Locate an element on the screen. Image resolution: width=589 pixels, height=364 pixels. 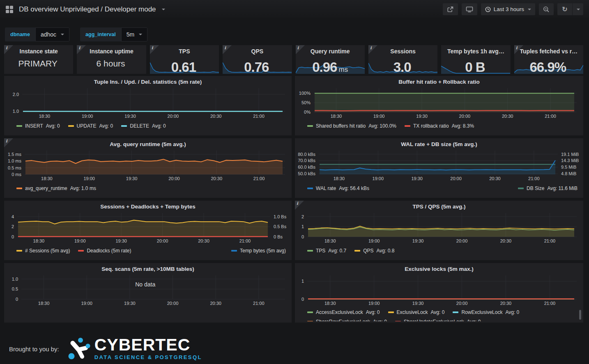
legend-series-name: ShareRowExclusiveLock is located at coordinates (343, 320).